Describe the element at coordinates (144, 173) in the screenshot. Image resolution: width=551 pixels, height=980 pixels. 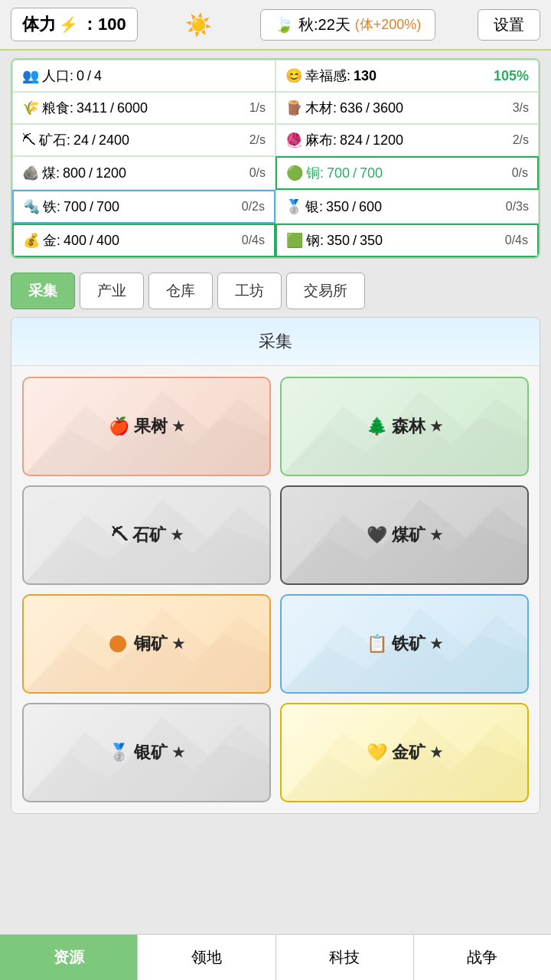
I see `coal-cell: 🪨 煤:800/1200 0/s` at that location.